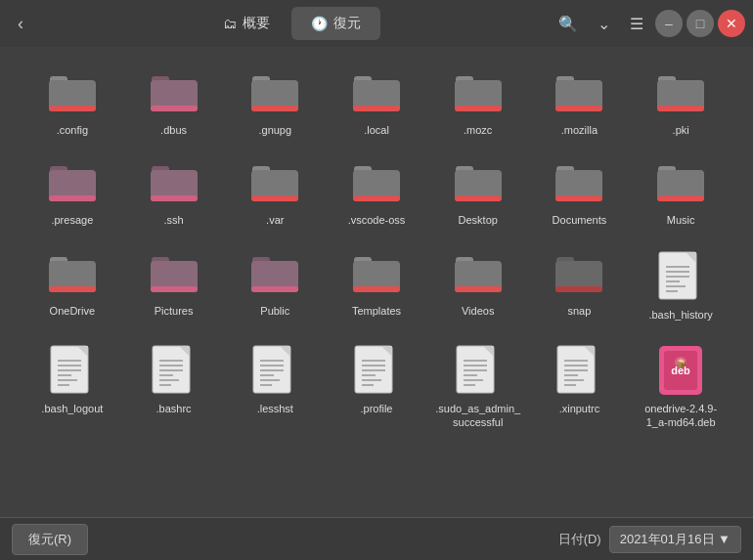  What do you see at coordinates (72, 220) in the screenshot?
I see `file-label: .presage` at bounding box center [72, 220].